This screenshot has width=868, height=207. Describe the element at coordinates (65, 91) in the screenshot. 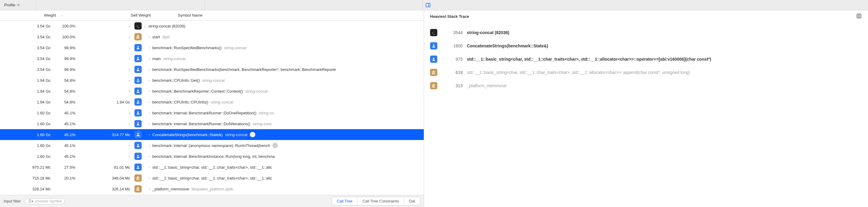

I see `weight-pct: 54.8%` at that location.